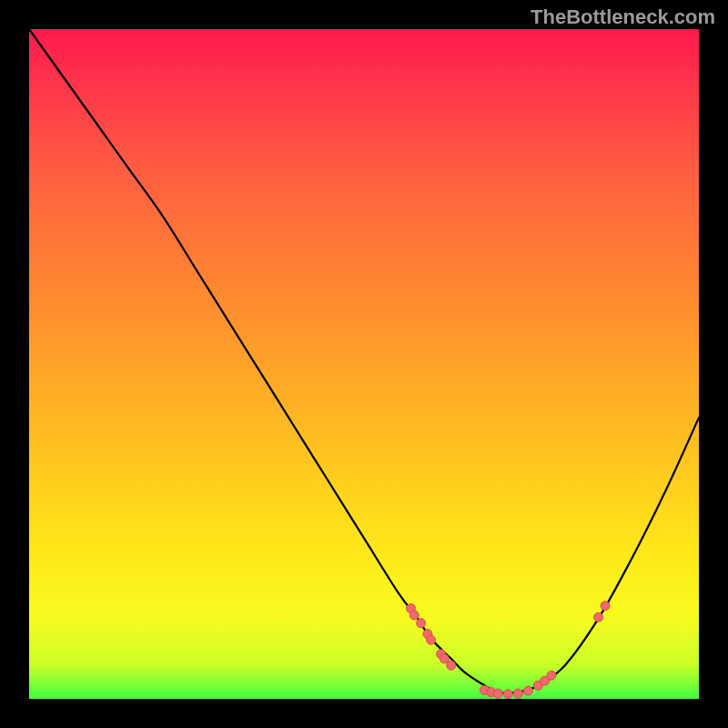 The width and height of the screenshot is (728, 728). Describe the element at coordinates (509, 650) in the screenshot. I see `marker-group` at that location.